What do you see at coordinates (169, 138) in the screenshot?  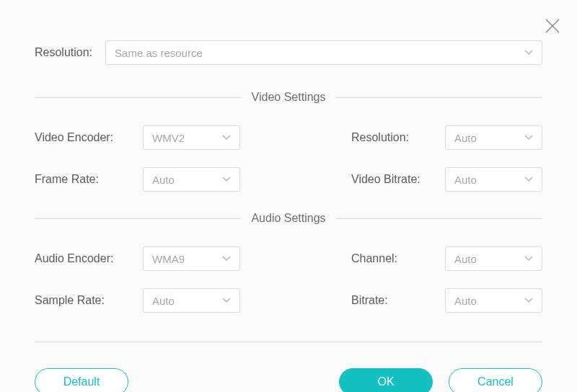 I see `video-encoder-value: WMV2` at bounding box center [169, 138].